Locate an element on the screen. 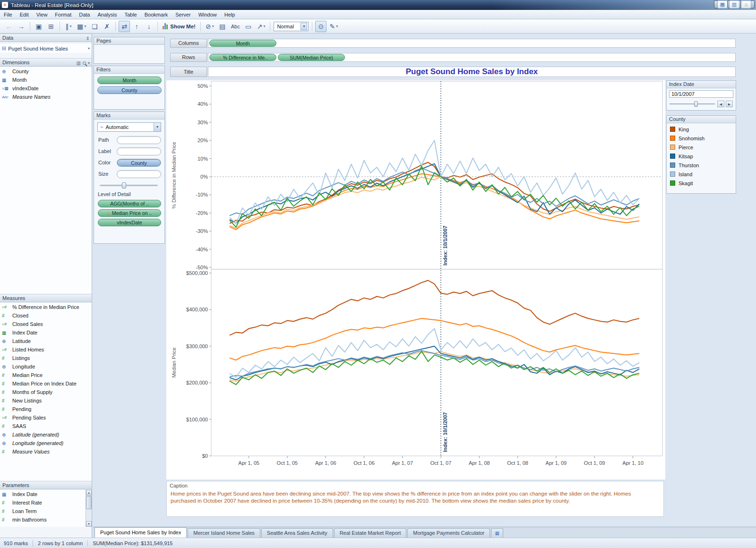  field-latitude-generated: ⊕Latitude (generated) is located at coordinates (46, 435).